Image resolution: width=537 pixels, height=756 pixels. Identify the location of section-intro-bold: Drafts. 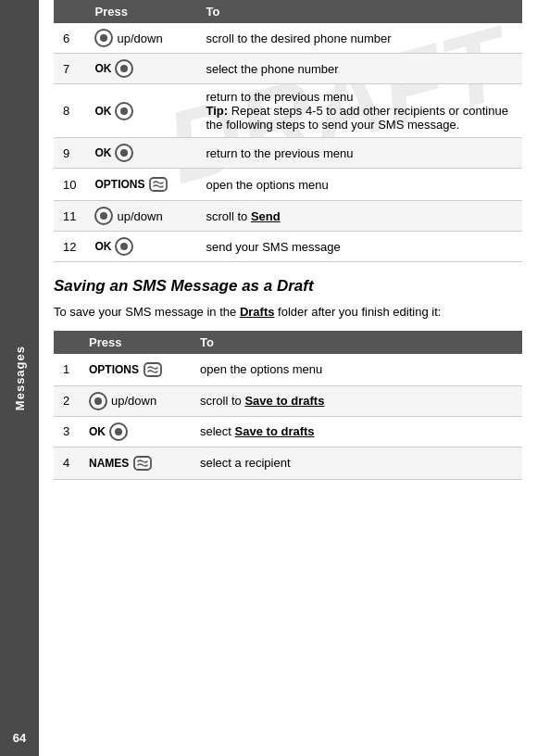
(257, 311).